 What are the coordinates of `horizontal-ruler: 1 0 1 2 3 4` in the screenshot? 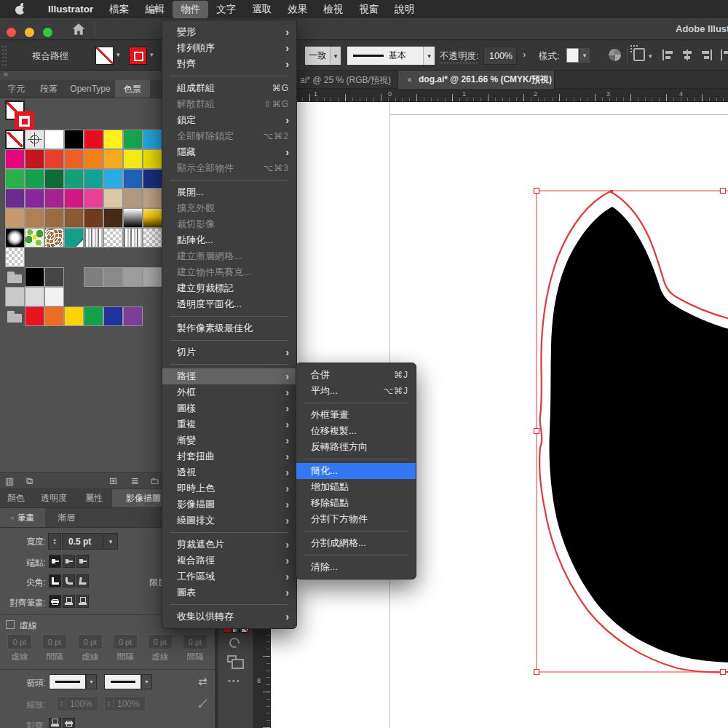 It's located at (499, 95).